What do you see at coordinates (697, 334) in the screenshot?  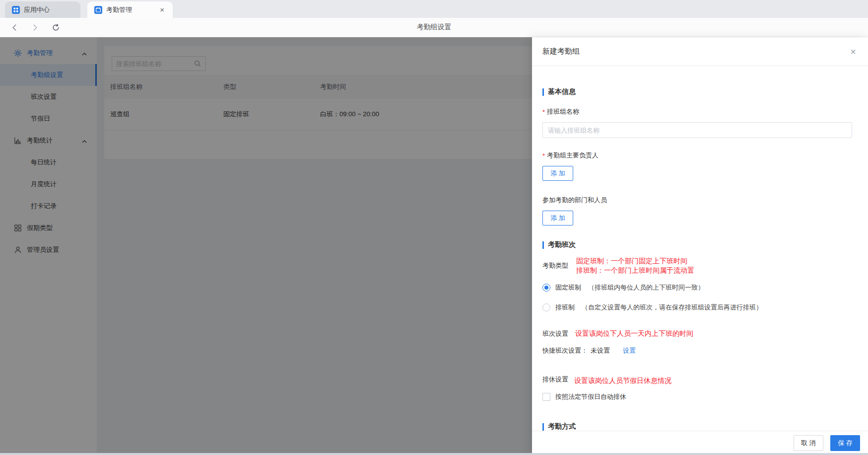 I see `shift-setting-row: 班次设置 设置该岗位下人员一天内上下班的时间` at bounding box center [697, 334].